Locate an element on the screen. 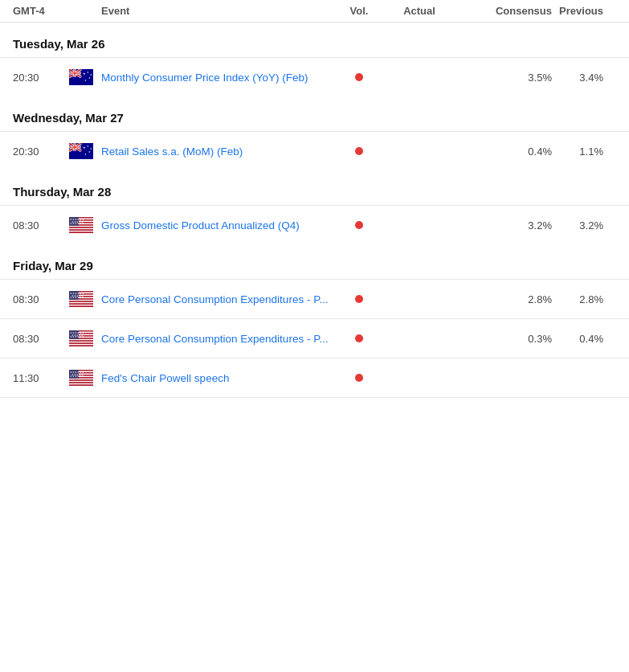 Image resolution: width=629 pixels, height=672 pixels. event-name: Monthly Consumer Price Index (YoY) (Feb) is located at coordinates (219, 77).